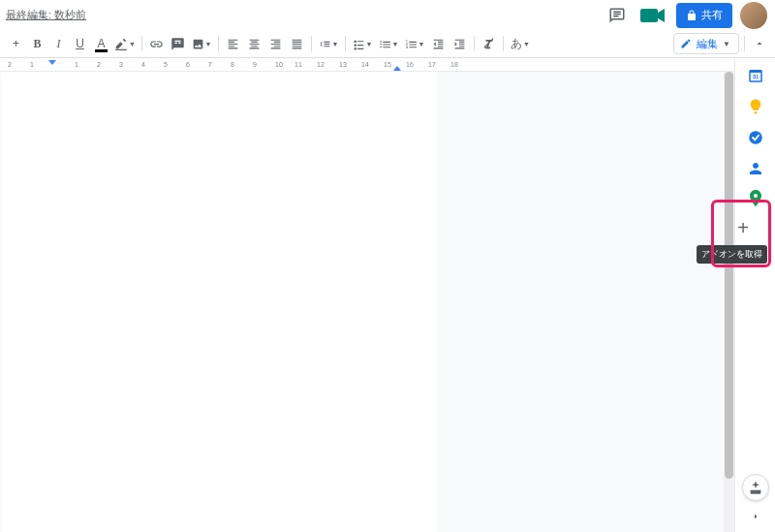 This screenshot has width=775, height=532. Describe the element at coordinates (459, 45) in the screenshot. I see `indent-increase-button` at that location.